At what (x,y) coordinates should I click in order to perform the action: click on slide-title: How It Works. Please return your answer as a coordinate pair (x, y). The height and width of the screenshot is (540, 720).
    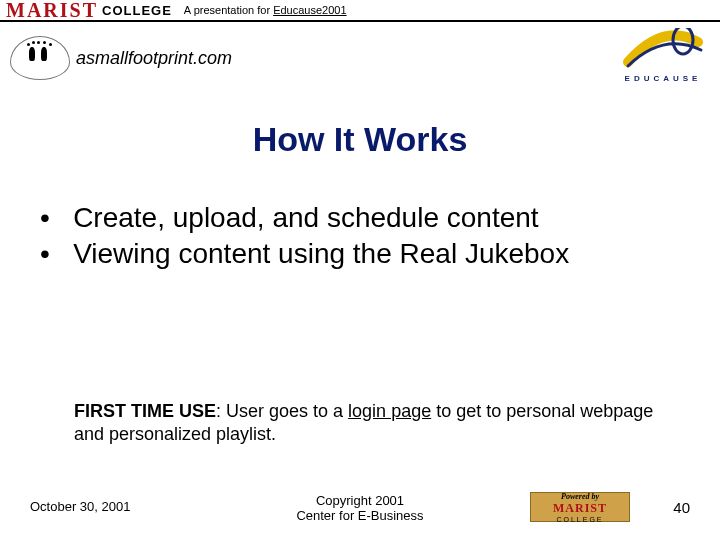
    Looking at the image, I should click on (360, 140).